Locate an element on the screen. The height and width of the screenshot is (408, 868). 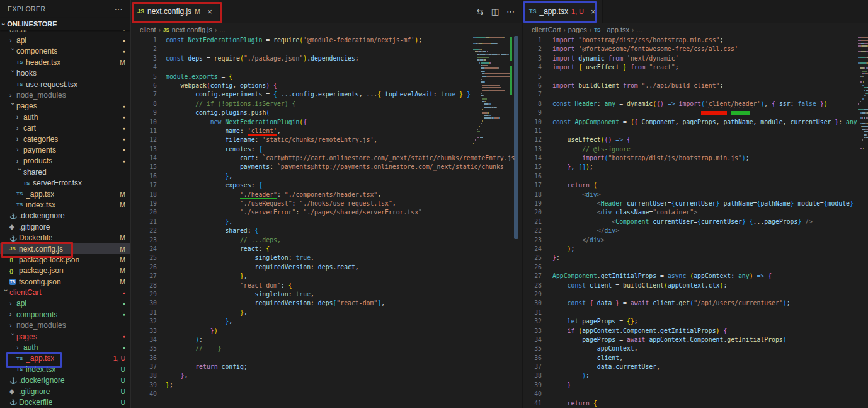
code-line: 36 client, is located at coordinates (695, 358).